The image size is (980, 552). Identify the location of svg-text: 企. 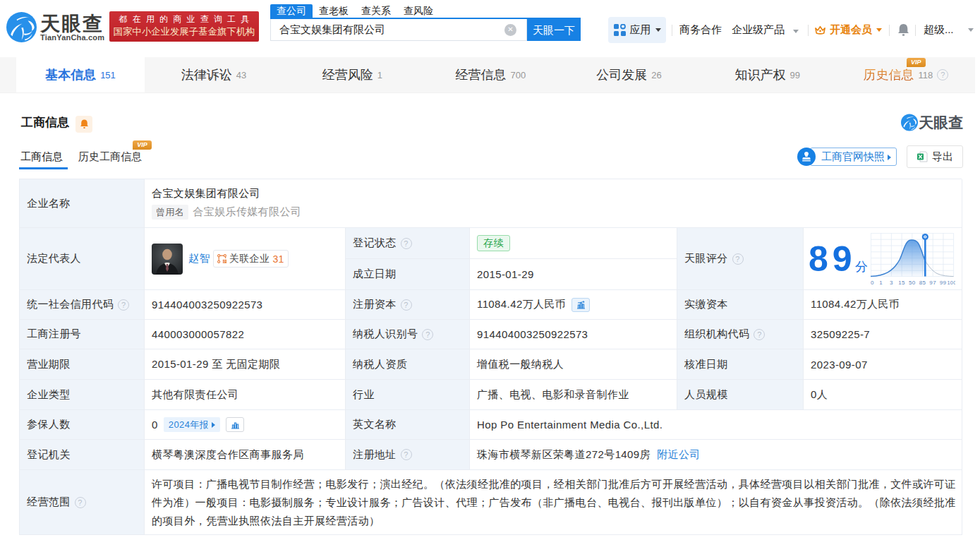
(224, 261).